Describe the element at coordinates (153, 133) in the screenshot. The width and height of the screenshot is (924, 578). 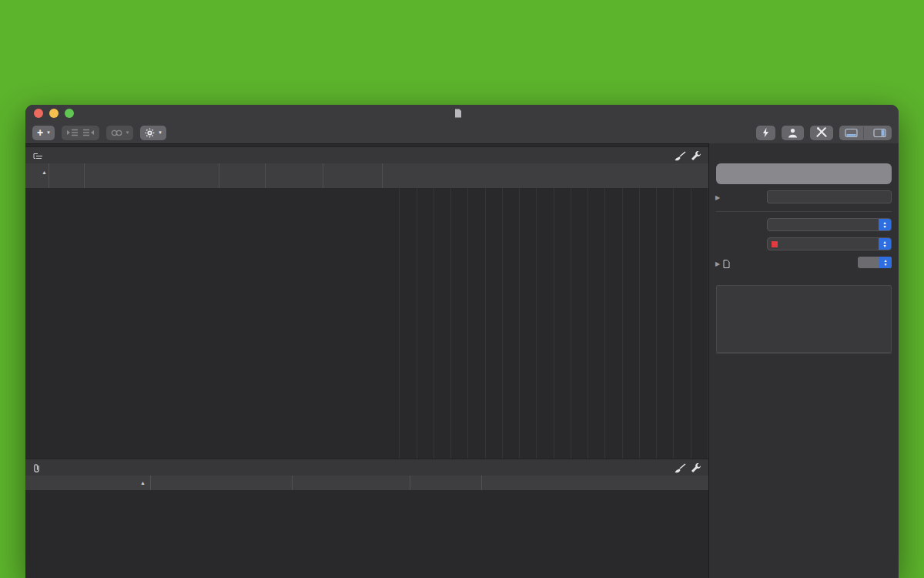
I see `actions-gear-button: ▾` at that location.